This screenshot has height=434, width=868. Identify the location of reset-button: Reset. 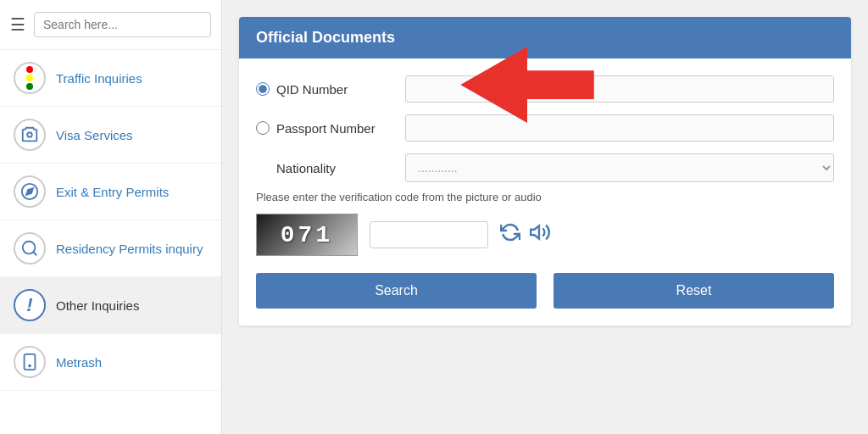
(693, 291).